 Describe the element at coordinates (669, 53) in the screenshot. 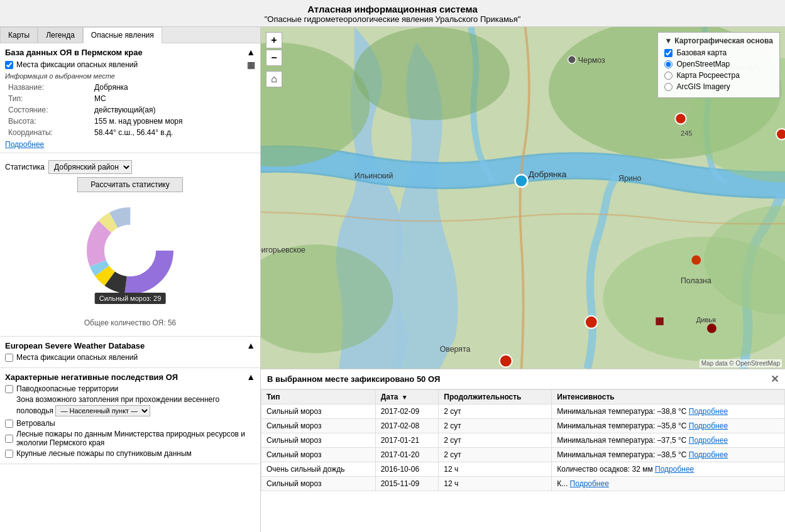

I see `basemap-checkbox` at that location.